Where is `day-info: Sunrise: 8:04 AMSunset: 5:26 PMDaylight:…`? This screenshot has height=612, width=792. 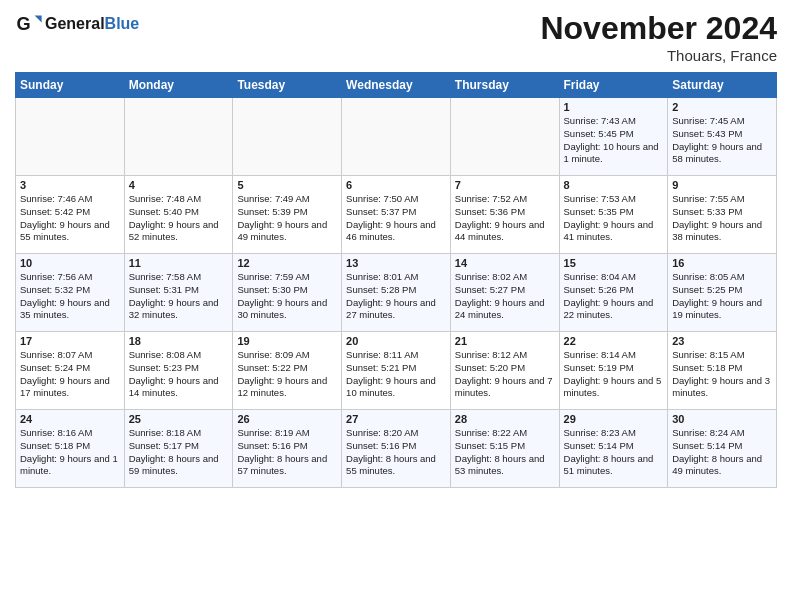 day-info: Sunrise: 8:04 AMSunset: 5:26 PMDaylight:… is located at coordinates (614, 296).